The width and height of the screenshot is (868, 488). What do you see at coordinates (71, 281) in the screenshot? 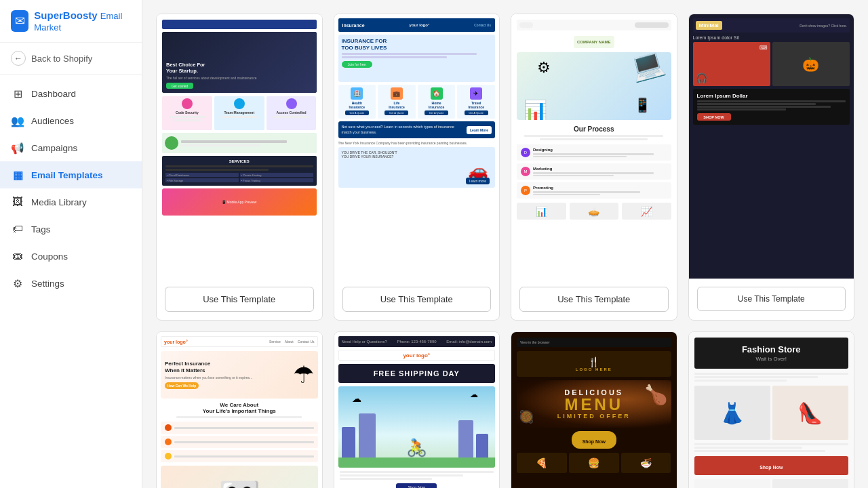
I see `sidebar-navigation: ⊞ Dashboard 👥 Audiences 📢 Campaigns ▦ Em…` at bounding box center [71, 281].